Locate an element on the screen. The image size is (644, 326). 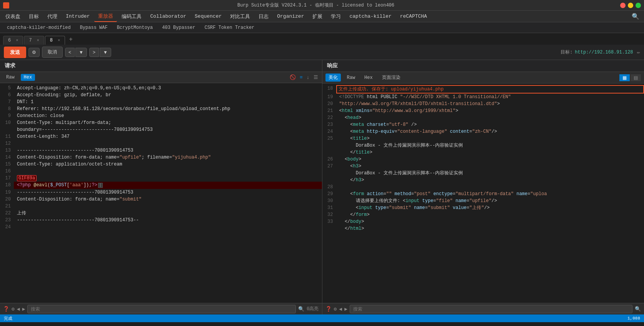
request-next-icon: ▶ is located at coordinates (24, 309).